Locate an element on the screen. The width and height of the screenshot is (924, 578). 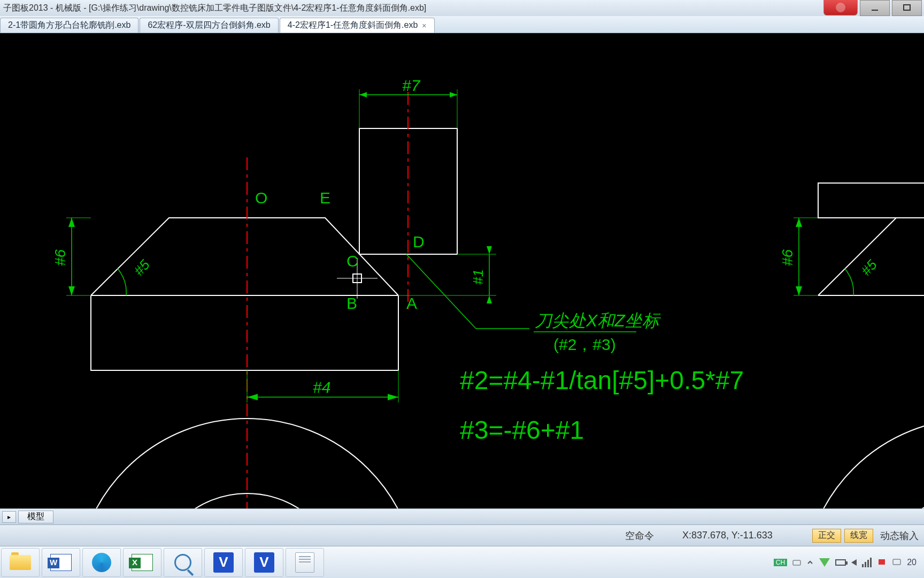
tab-label: 4-2宏程序1-任意角度斜面倒角.exb is located at coordinates (353, 26).